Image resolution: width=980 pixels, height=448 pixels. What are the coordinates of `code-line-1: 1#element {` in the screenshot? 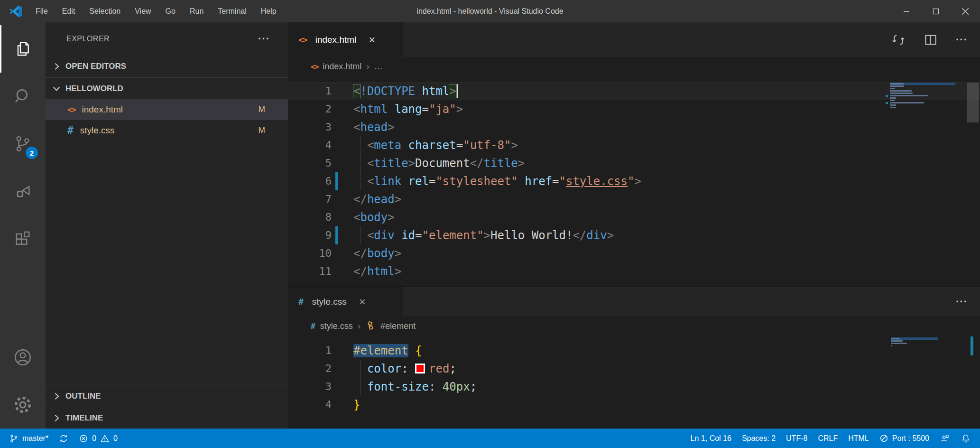 It's located at (634, 351).